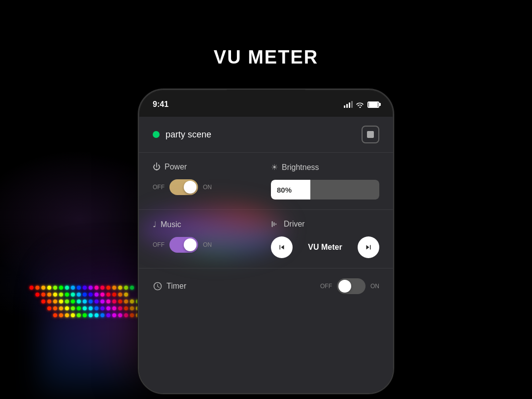 The height and width of the screenshot is (399, 532). Describe the element at coordinates (325, 190) in the screenshot. I see `brightness-slider: 80%` at that location.